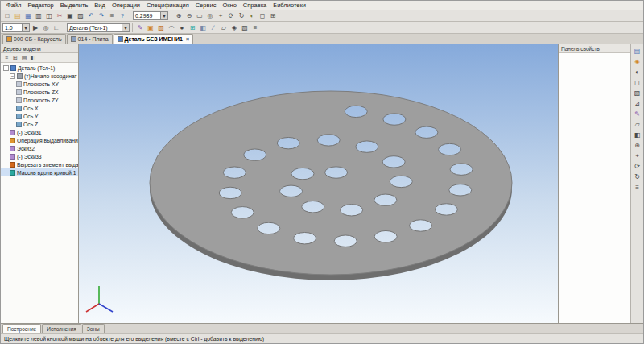 This screenshot has width=644, height=344. Describe the element at coordinates (7, 16) in the screenshot. I see `new-document-icon: □` at that location.